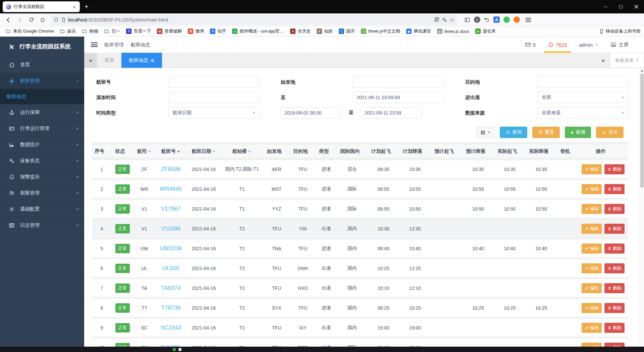 This screenshot has height=352, width=644. What do you see at coordinates (583, 82) in the screenshot?
I see `dest-input` at bounding box center [583, 82].